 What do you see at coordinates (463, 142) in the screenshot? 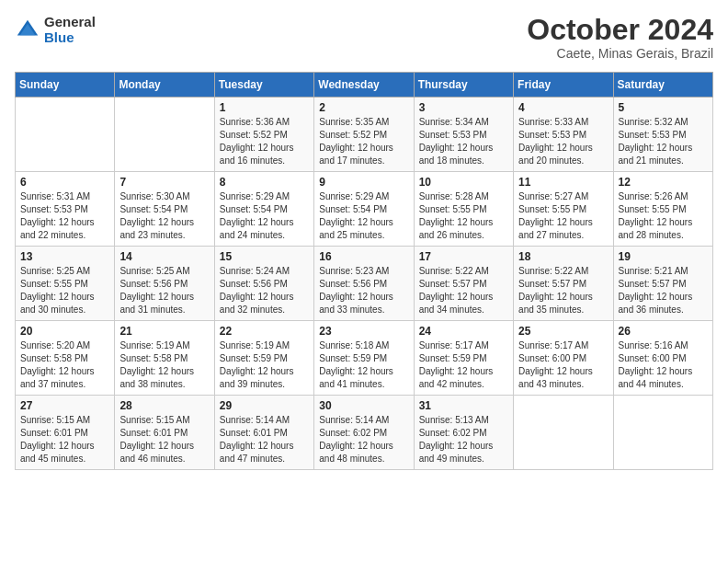
I see `day-detail: Sunrise: 5:34 AMSunset: 5:53 PMDaylight:…` at bounding box center [463, 142].